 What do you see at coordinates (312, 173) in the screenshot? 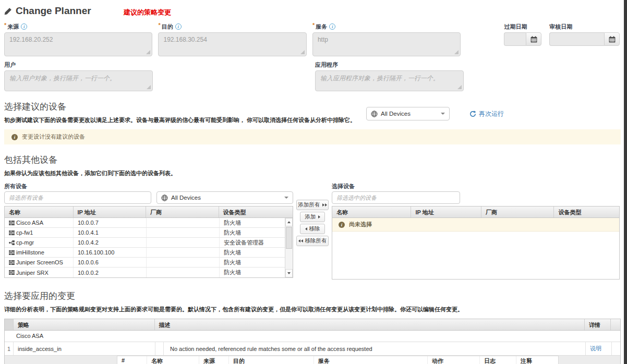
I see `include-section-description: 如果你认为应该包括其他设备，添加它们到下面的选中的设备列表。` at bounding box center [312, 173].